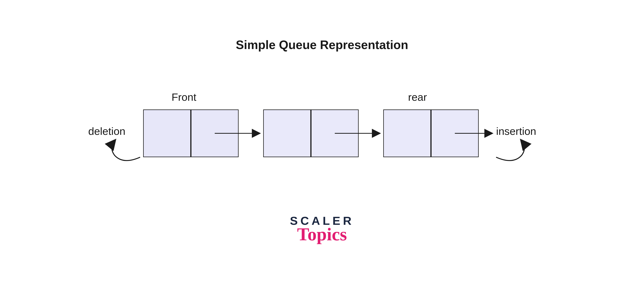 This screenshot has width=644, height=289. I want to click on insertion-label: insertion, so click(516, 131).